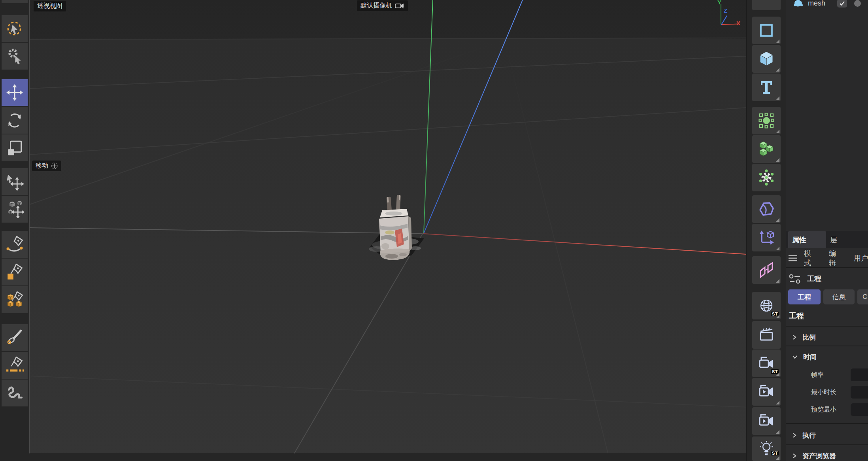  I want to click on z-axis-line, so click(473, 117).